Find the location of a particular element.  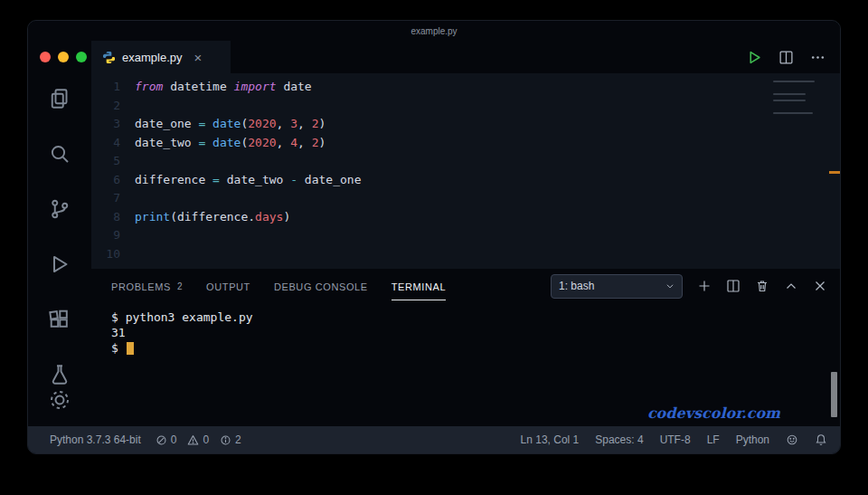

status-infos: 2 is located at coordinates (231, 440).